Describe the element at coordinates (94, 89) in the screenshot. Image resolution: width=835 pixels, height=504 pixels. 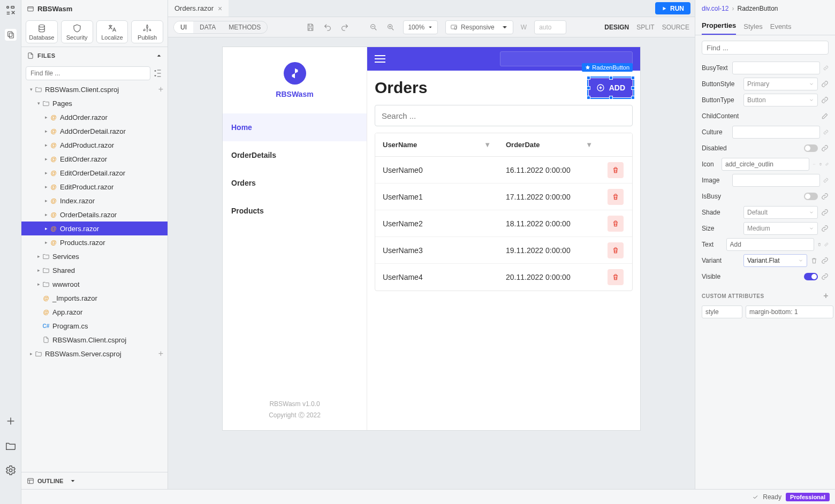
I see `tree-node: ▾RBSWasm.Client.csproj+` at that location.